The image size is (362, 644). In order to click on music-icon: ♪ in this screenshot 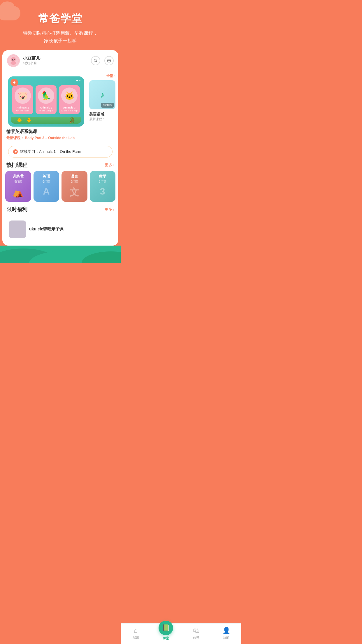, I will do `click(103, 95)`.